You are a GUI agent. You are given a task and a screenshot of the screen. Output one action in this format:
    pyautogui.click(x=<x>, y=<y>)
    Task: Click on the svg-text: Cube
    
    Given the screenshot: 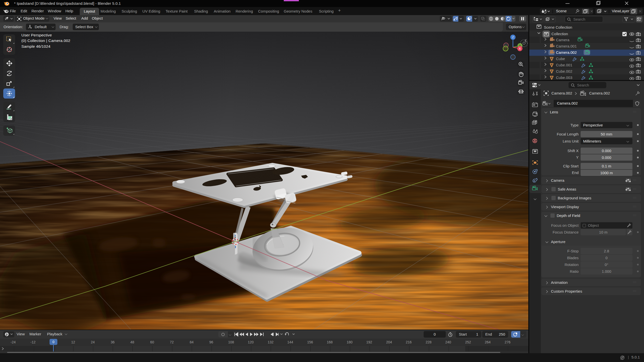 What is the action you would take?
    pyautogui.click(x=560, y=59)
    